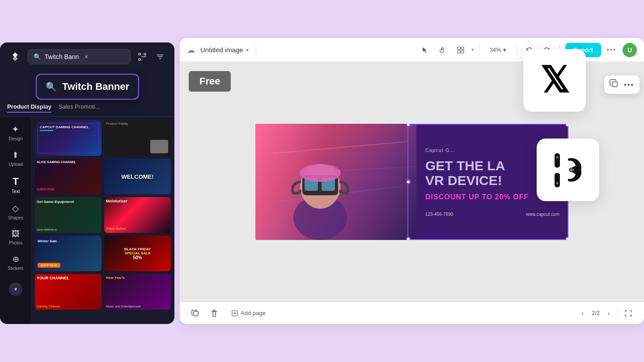 Image resolution: width=644 pixels, height=362 pixels. I want to click on search-input-value: Twitch Bann, so click(62, 57).